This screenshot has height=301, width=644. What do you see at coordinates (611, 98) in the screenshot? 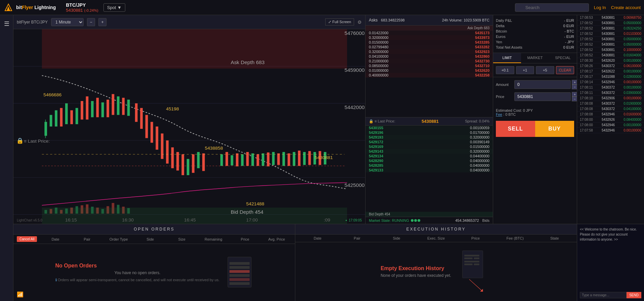
I see `trade-history-row: 17:08:10 5432906 0.00100000` at bounding box center [611, 98].